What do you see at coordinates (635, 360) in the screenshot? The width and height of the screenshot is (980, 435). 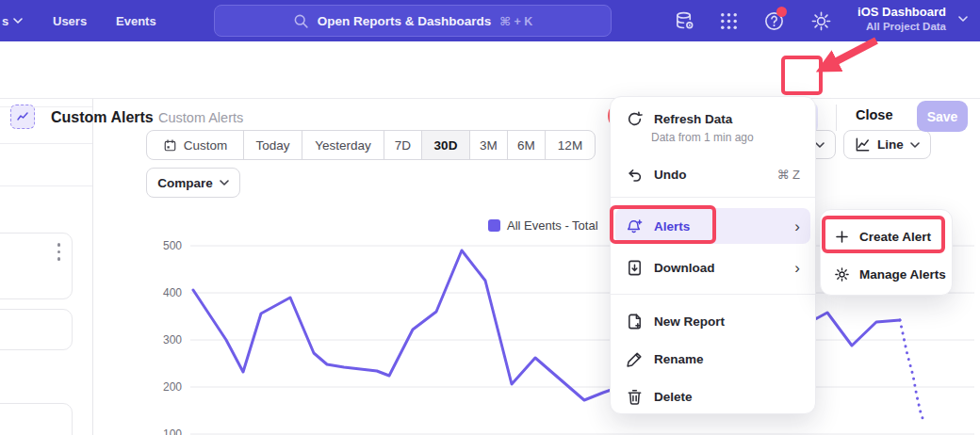 I see `pencil-icon` at bounding box center [635, 360].